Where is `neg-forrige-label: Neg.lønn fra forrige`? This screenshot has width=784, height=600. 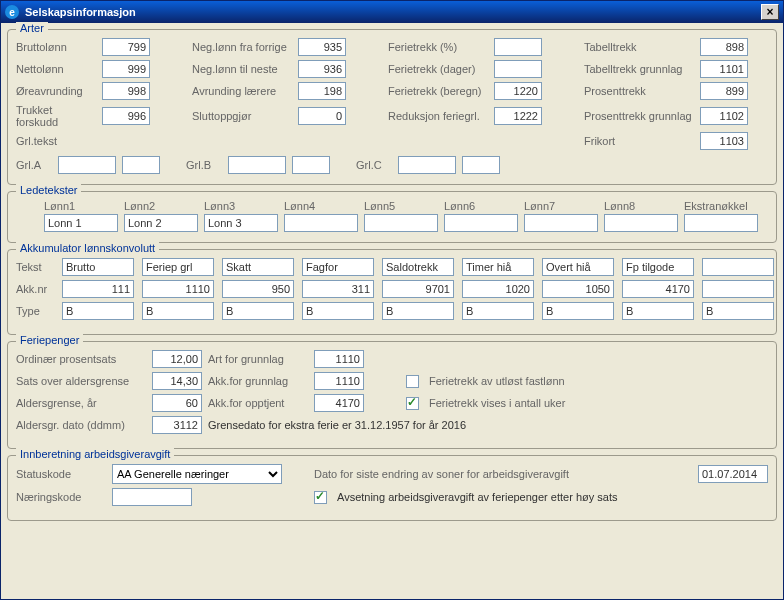
neg-forrige-label: Neg.lønn fra forrige is located at coordinates (242, 47).